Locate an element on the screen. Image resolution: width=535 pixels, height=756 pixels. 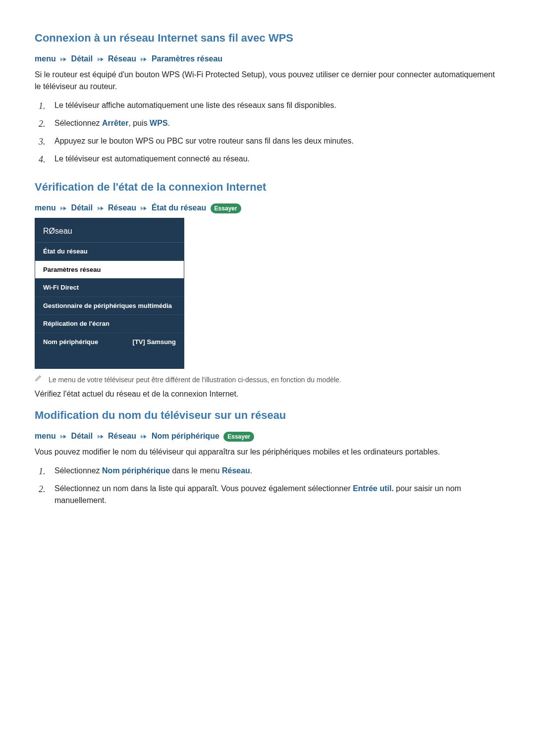
step-text: , puis is located at coordinates (139, 123).